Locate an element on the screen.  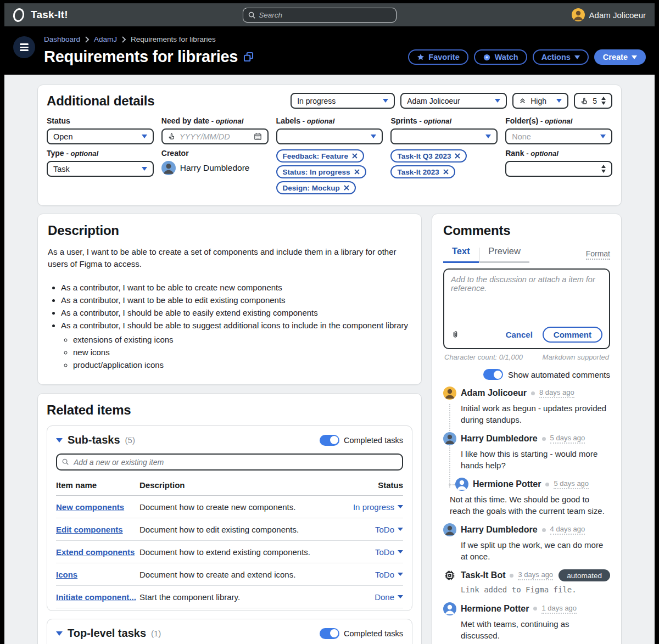
comment-textarea is located at coordinates (527, 298).